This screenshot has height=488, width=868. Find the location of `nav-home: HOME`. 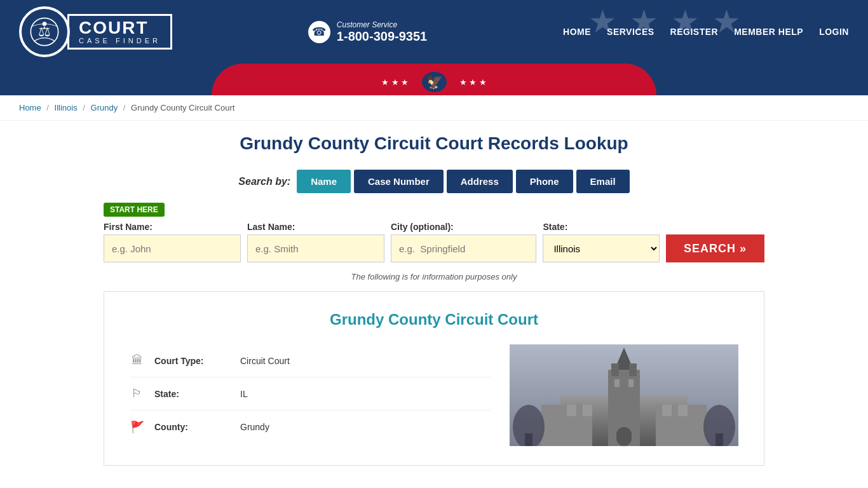

nav-home: HOME is located at coordinates (577, 32).